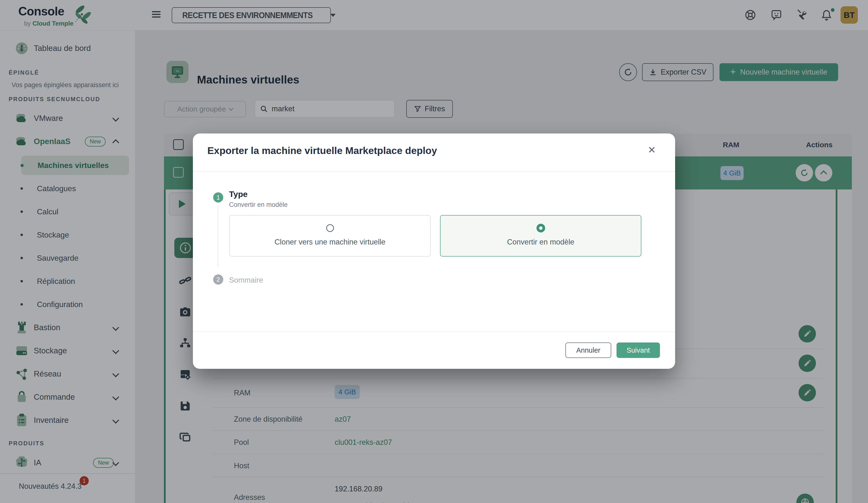 The image size is (868, 503). Describe the element at coordinates (218, 197) in the screenshot. I see `step1-badge: 1` at that location.